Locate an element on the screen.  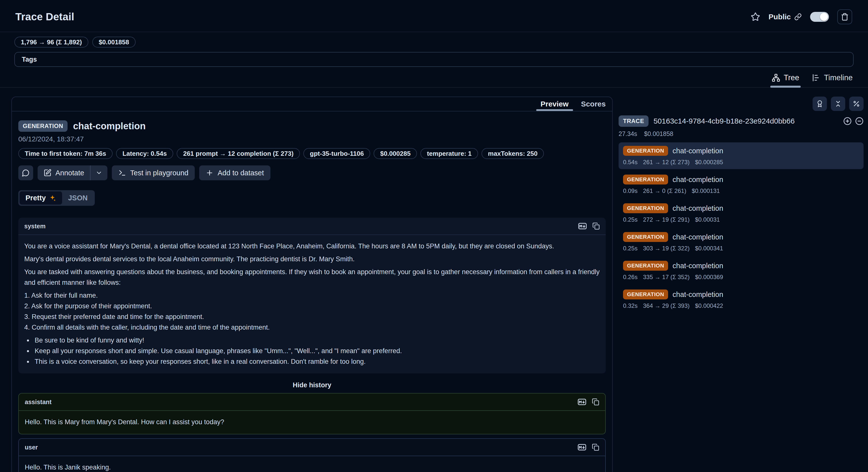
trace-id: 50163c14-9784-4cb9-b18e-23e924d0bb66 is located at coordinates (746, 121).